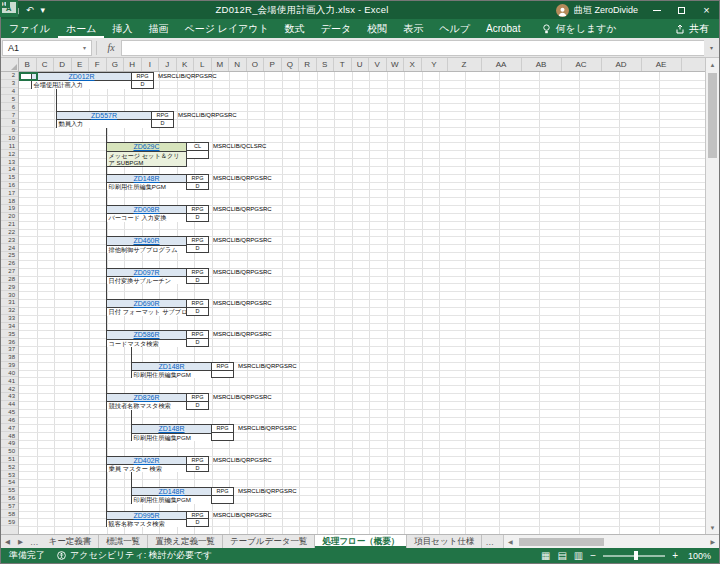  Describe the element at coordinates (98, 64) in the screenshot. I see `column-header-F: F` at that location.